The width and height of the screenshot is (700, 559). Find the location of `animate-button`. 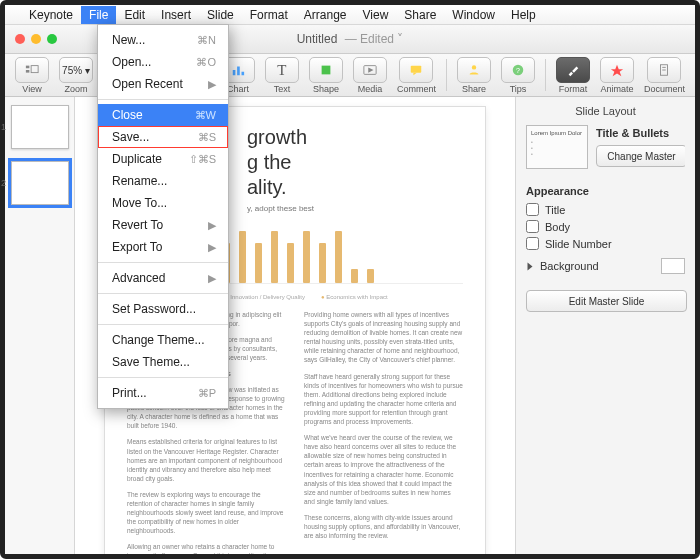

animate-button is located at coordinates (617, 70).